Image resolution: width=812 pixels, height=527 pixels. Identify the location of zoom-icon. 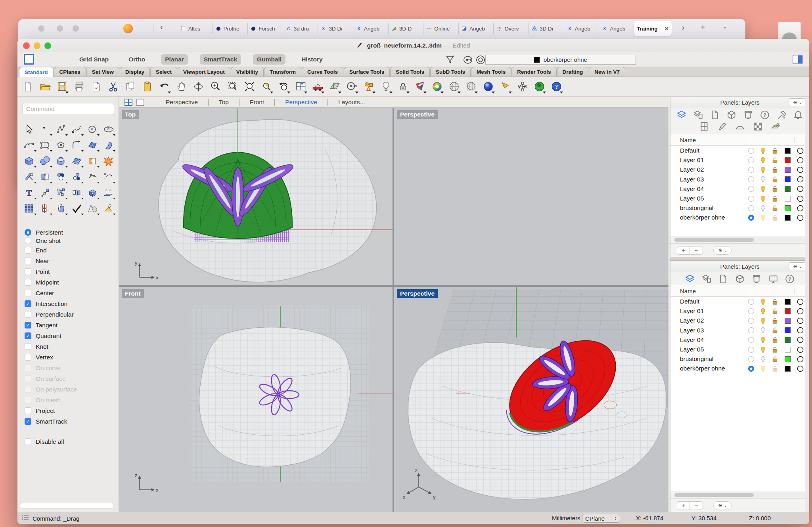
(215, 87).